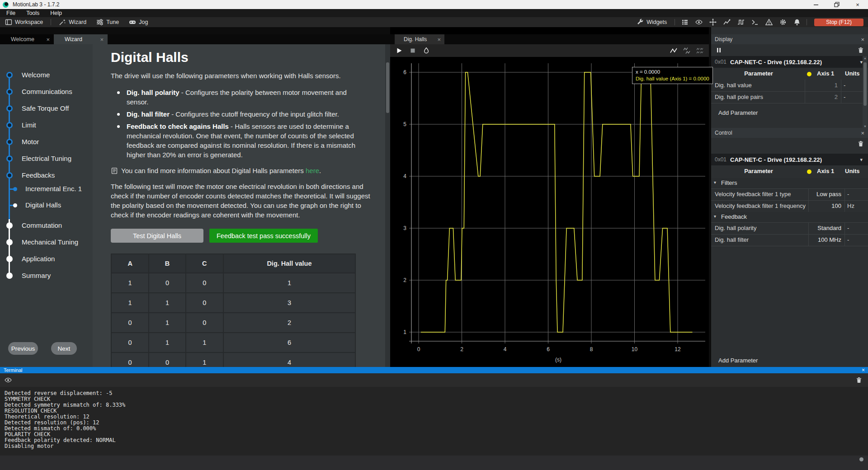 This screenshot has width=868, height=470. I want to click on column-units: Units, so click(853, 73).